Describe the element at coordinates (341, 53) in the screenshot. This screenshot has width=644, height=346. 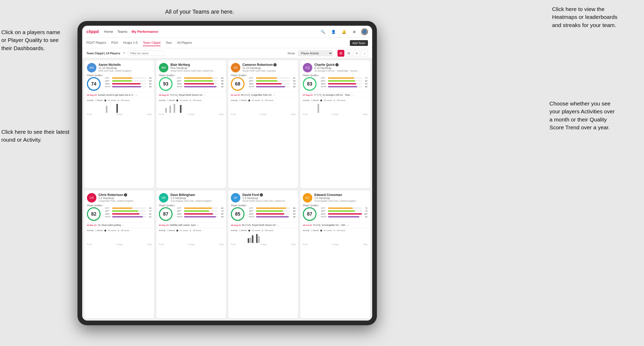
I see `grid-view-button: ⊞` at that location.